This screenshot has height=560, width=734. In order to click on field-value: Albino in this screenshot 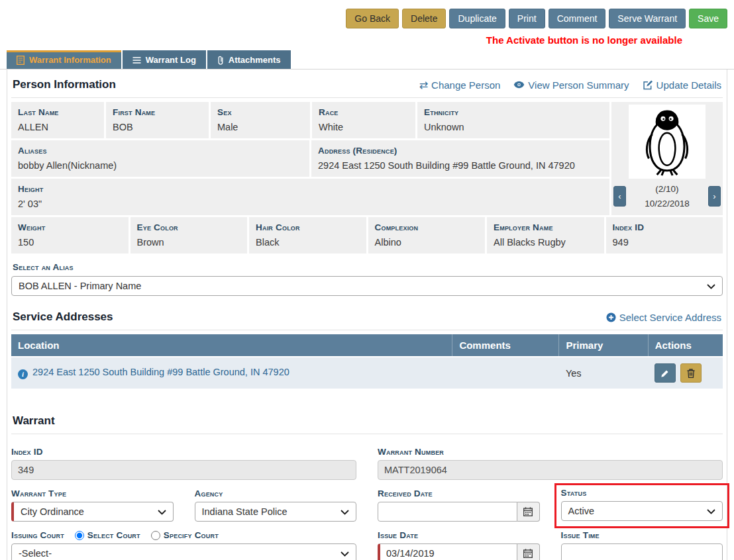, I will do `click(427, 242)`.